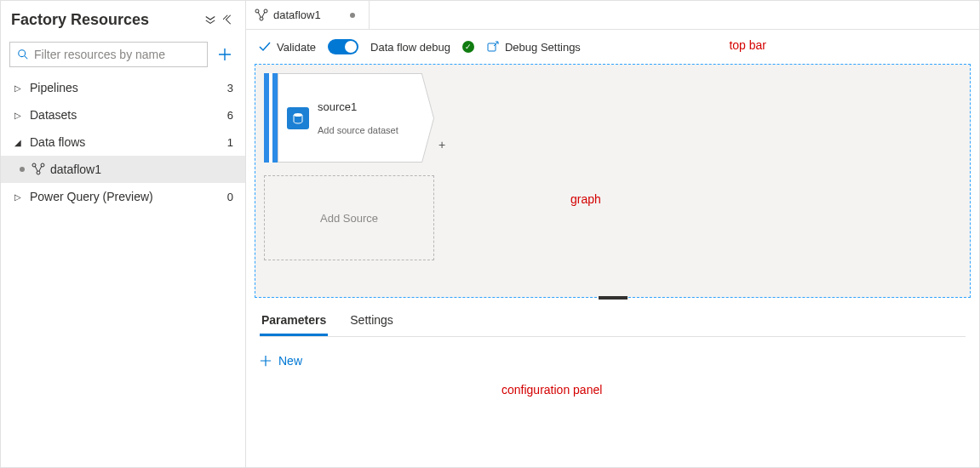  What do you see at coordinates (613, 337) in the screenshot?
I see `configuration-panel: Parameters Settings New configuration pa…` at bounding box center [613, 337].